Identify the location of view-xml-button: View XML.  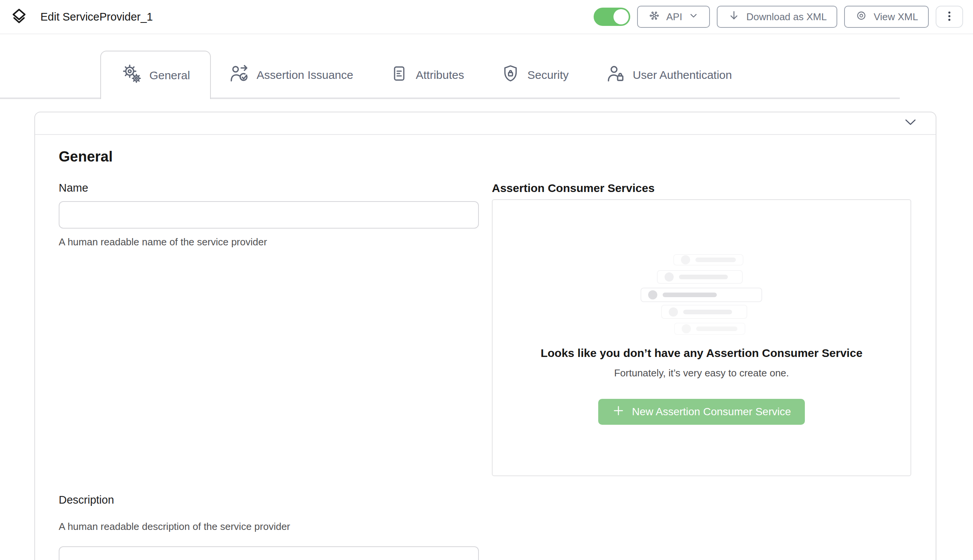
(886, 17).